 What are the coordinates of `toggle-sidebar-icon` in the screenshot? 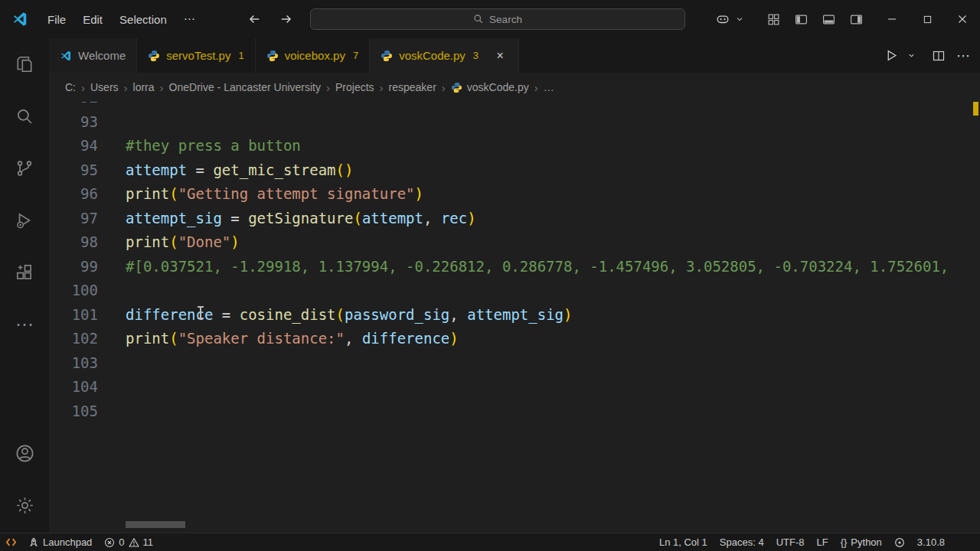 It's located at (801, 19).